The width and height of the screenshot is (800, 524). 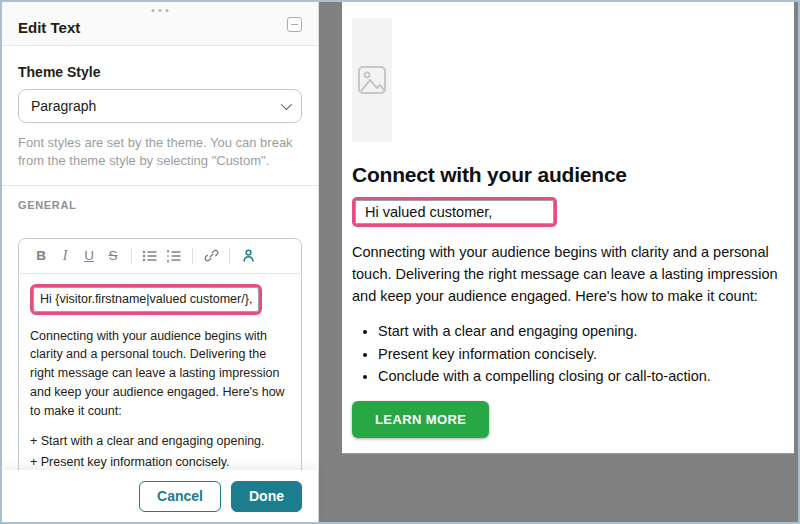 I want to click on italic-button: I, so click(x=65, y=256).